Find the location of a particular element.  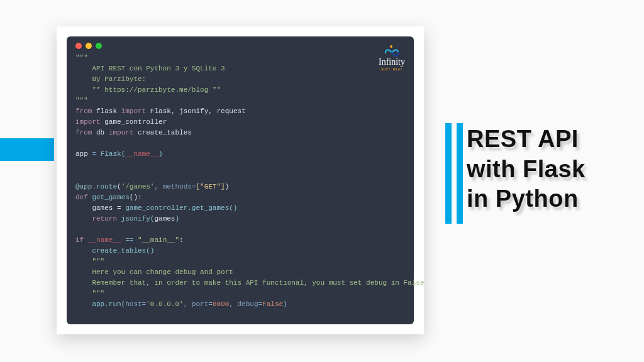

code-token: ( is located at coordinates (119, 187).